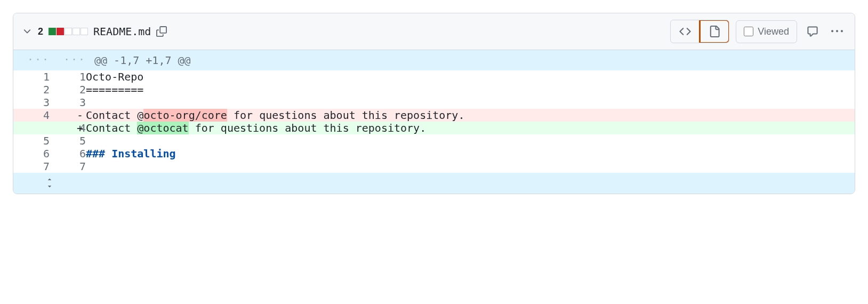 The image size is (868, 304). What do you see at coordinates (162, 31) in the screenshot?
I see `copy-path-icon` at bounding box center [162, 31].